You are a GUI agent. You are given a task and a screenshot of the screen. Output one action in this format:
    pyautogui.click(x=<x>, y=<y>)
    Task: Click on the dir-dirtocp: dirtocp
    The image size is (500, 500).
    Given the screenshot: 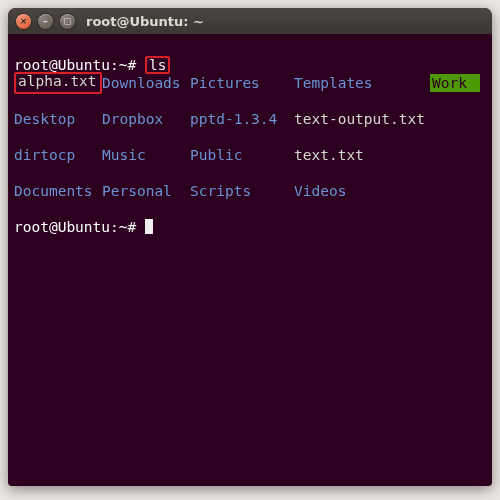 What is the action you would take?
    pyautogui.click(x=58, y=155)
    